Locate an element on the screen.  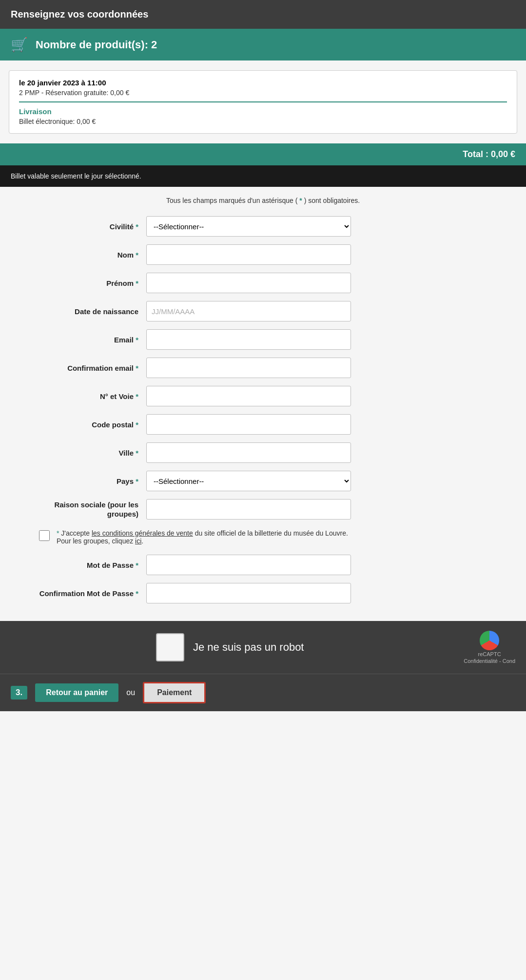
recaptcha-logo-area: reCAPTC Confidentialité - Cond is located at coordinates (489, 647).